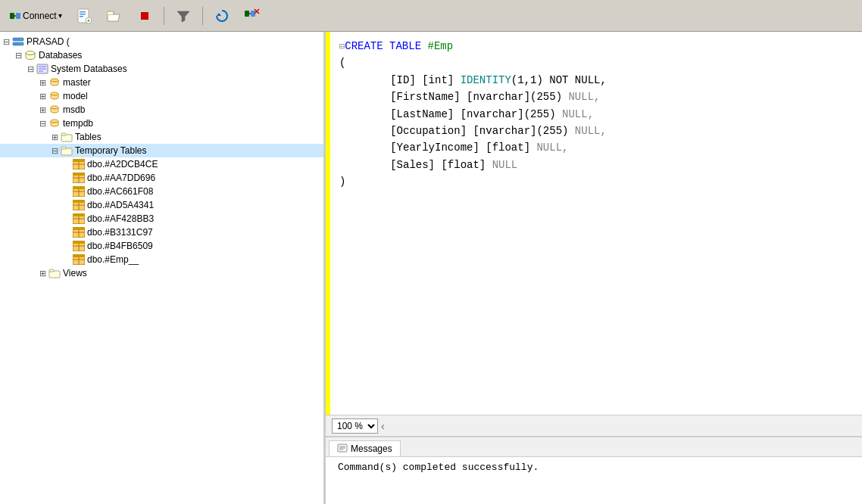 This screenshot has width=862, height=504. I want to click on expander-temp-tables, so click(55, 151).